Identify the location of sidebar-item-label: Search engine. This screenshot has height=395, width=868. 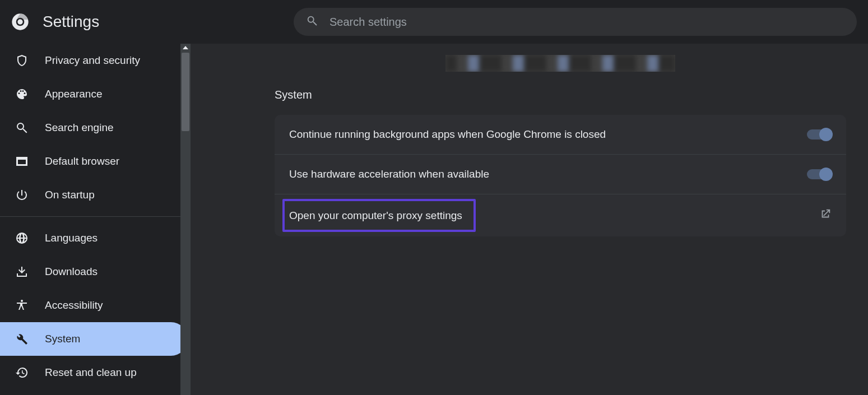
(80, 128).